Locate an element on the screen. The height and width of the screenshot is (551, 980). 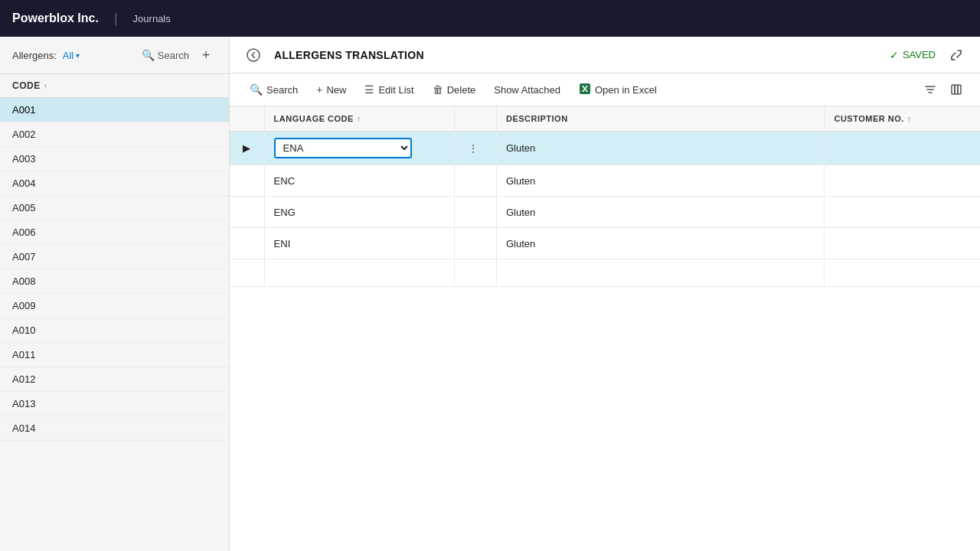
panel-title: ALLERGENS TRANSLATION is located at coordinates (577, 55).